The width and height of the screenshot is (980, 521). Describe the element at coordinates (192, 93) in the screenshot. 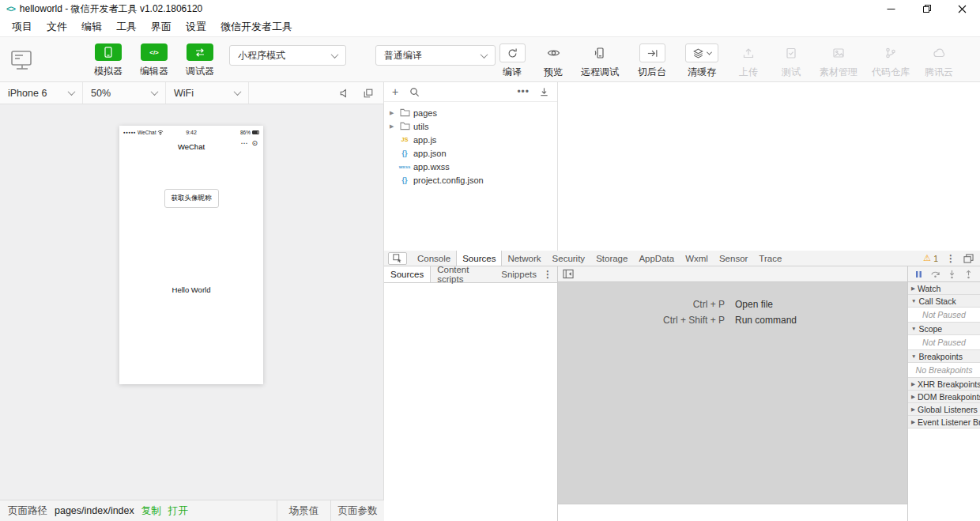

I see `device-bar: iPhone 6 50% WiFi` at that location.